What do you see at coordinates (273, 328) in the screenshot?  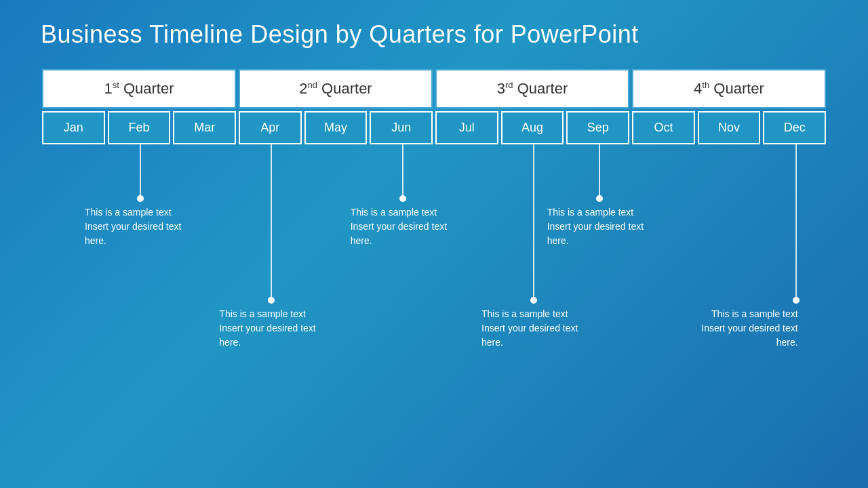 I see `event-apr: This is a sample textInsert your desired…` at bounding box center [273, 328].